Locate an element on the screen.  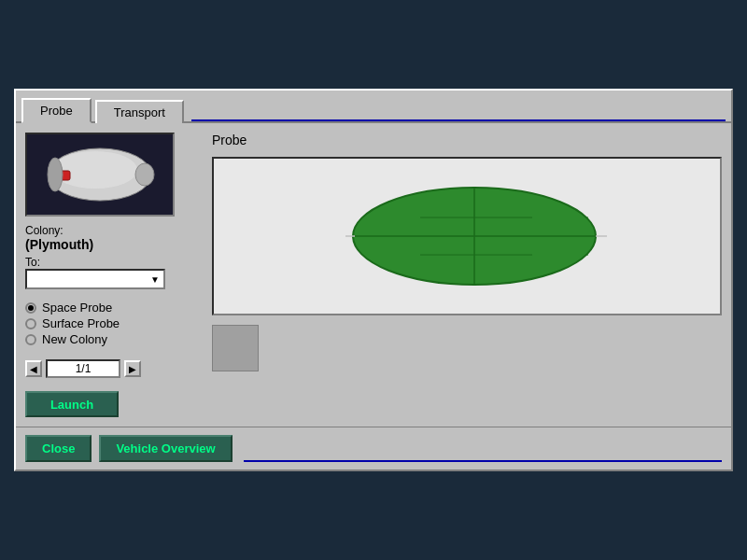
radio-space-probe: Space Probe is located at coordinates (114, 308).